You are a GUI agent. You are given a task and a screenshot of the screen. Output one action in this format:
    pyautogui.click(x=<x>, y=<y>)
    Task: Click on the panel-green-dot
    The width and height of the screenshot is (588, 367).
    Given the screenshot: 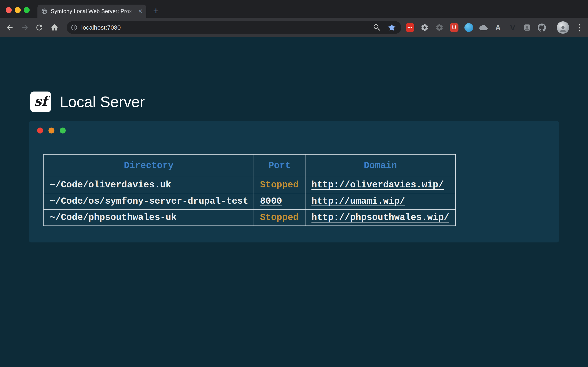 What is the action you would take?
    pyautogui.click(x=63, y=131)
    